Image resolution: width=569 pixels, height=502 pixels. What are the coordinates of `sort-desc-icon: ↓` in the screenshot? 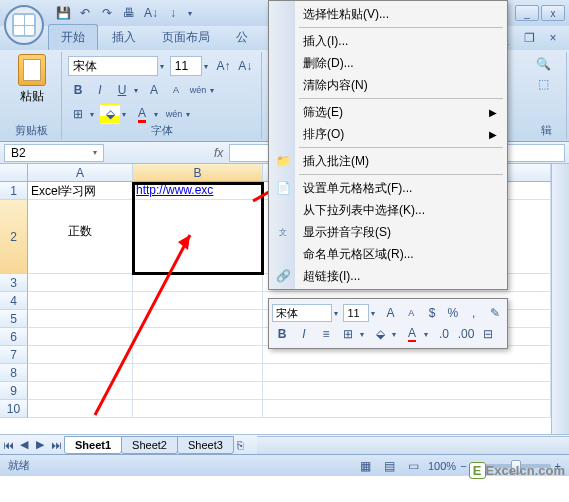 It's located at (173, 13).